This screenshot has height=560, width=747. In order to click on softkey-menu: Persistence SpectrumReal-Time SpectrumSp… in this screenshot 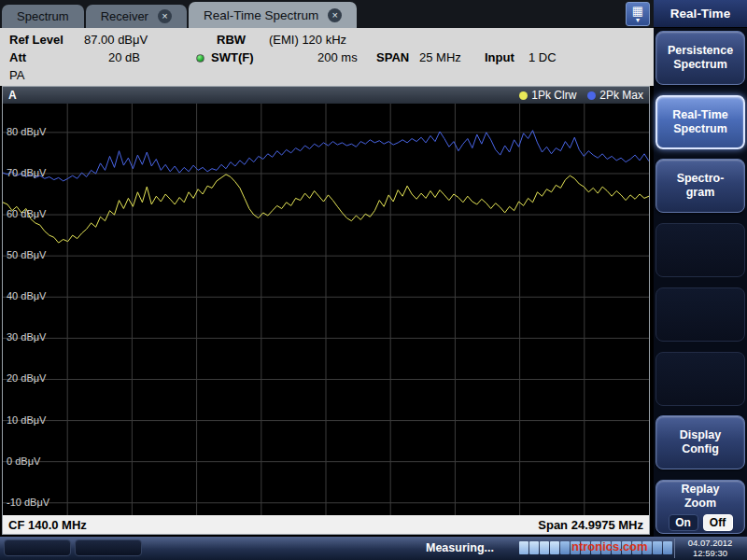, I will do `click(700, 282)`.